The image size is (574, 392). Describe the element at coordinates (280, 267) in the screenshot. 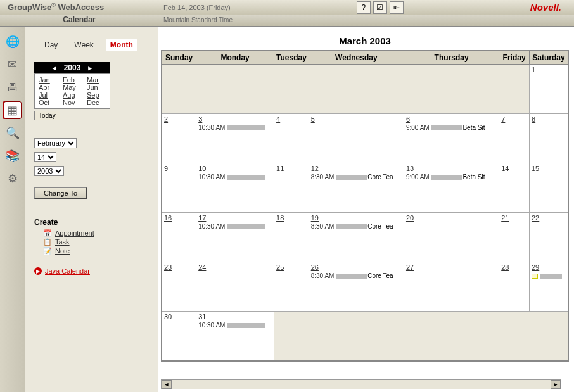

I see `day-number: 25` at that location.